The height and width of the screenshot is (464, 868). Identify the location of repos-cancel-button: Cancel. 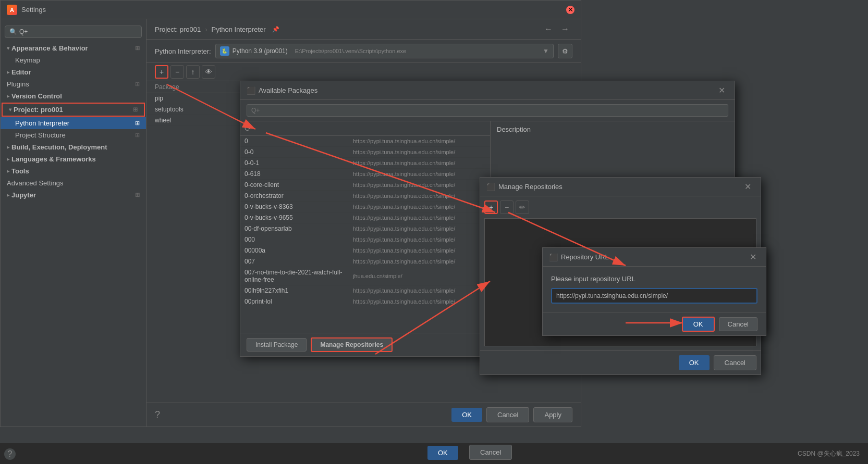
(735, 362).